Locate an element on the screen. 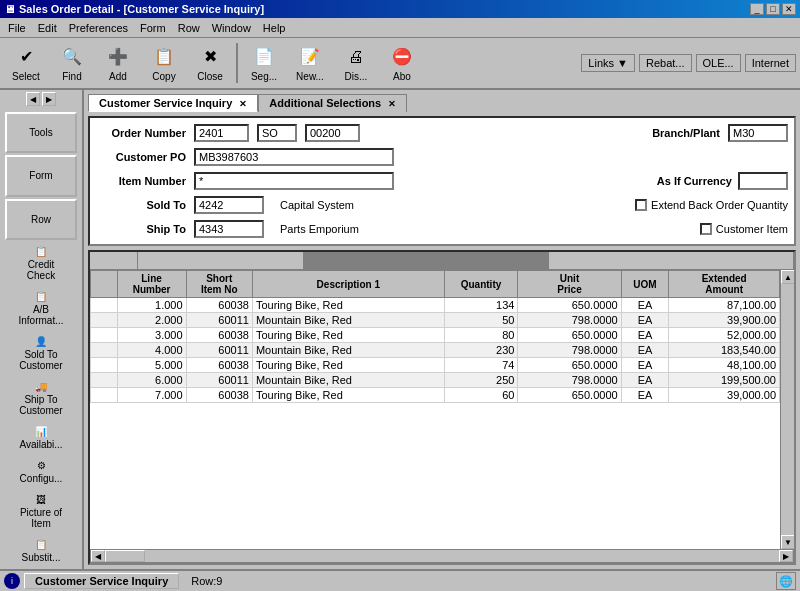 This screenshot has height=591, width=800. menu-window: Window is located at coordinates (232, 28).